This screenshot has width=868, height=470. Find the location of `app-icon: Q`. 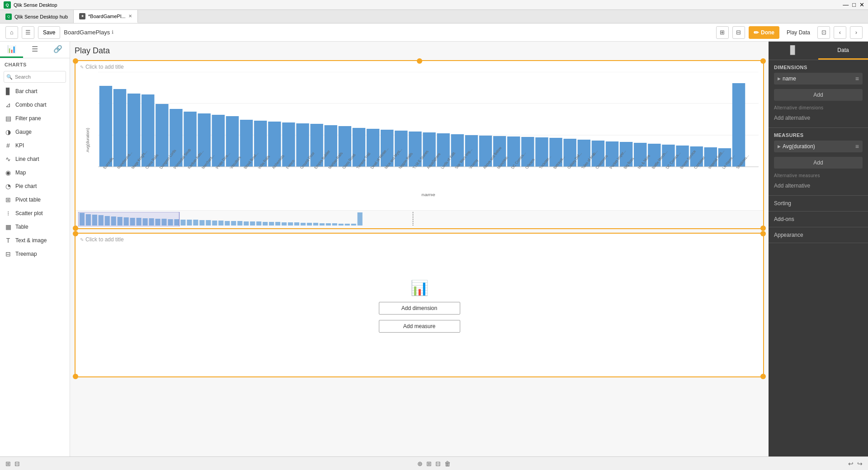

app-icon: Q is located at coordinates (7, 5).